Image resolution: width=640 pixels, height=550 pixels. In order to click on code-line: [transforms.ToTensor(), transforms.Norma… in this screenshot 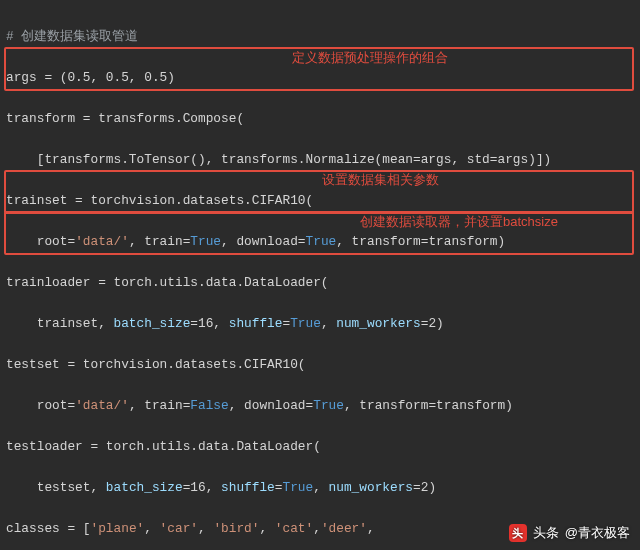, I will do `click(278, 160)`.